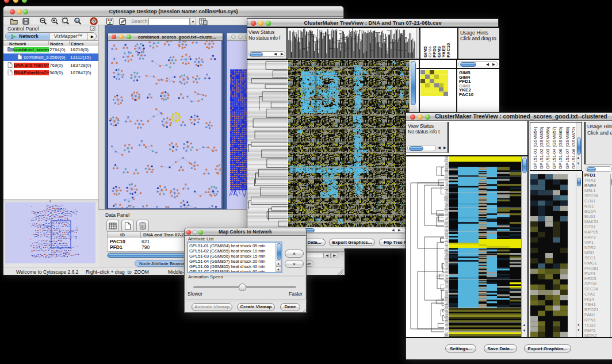 This screenshot has width=612, height=364. Describe the element at coordinates (567, 148) in the screenshot. I see `svg-text: GPL51-07 (GSM868)` at that location.